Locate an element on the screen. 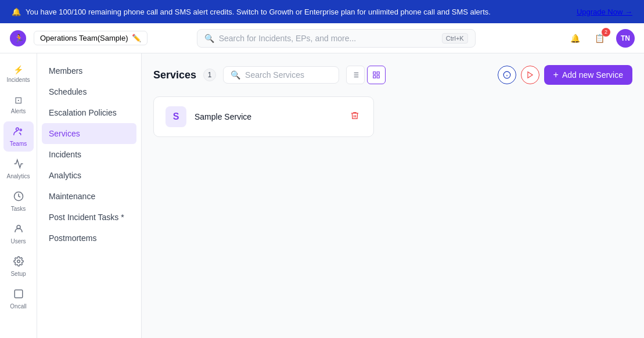 The height and width of the screenshot is (338, 644). user-avatar: TN is located at coordinates (625, 38).